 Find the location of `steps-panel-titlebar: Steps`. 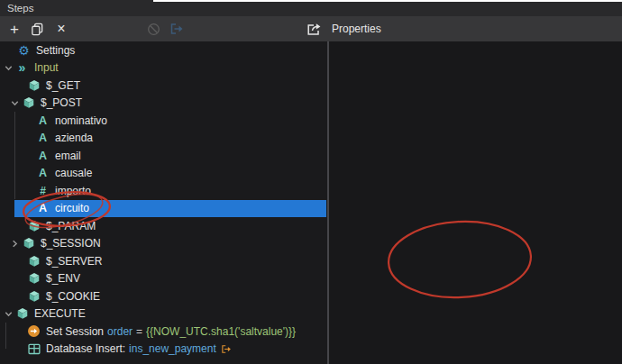

steps-panel-titlebar: Steps is located at coordinates (311, 8).